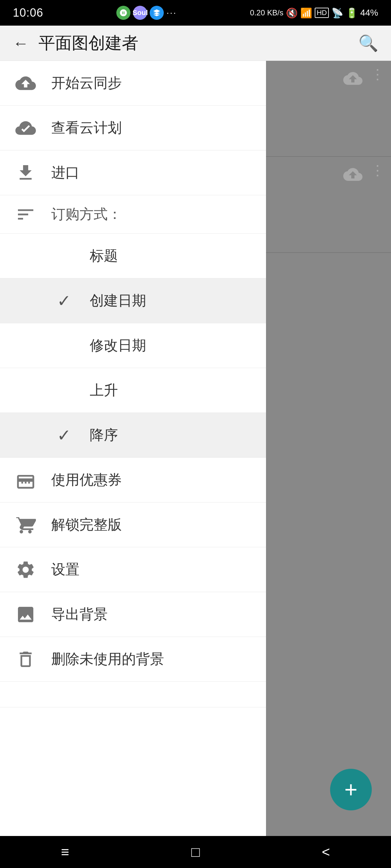  What do you see at coordinates (133, 480) in the screenshot?
I see `menu-item-coupon: 使用优惠券` at bounding box center [133, 480].